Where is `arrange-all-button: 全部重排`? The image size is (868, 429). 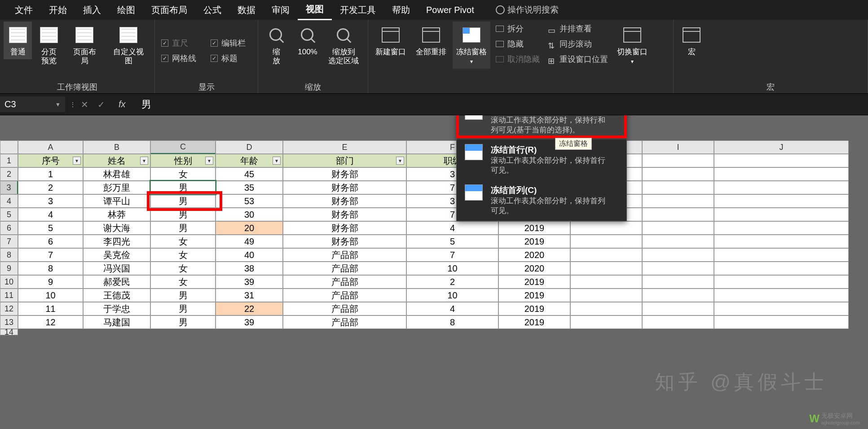
arrange-all-button: 全部重排 is located at coordinates (431, 40).